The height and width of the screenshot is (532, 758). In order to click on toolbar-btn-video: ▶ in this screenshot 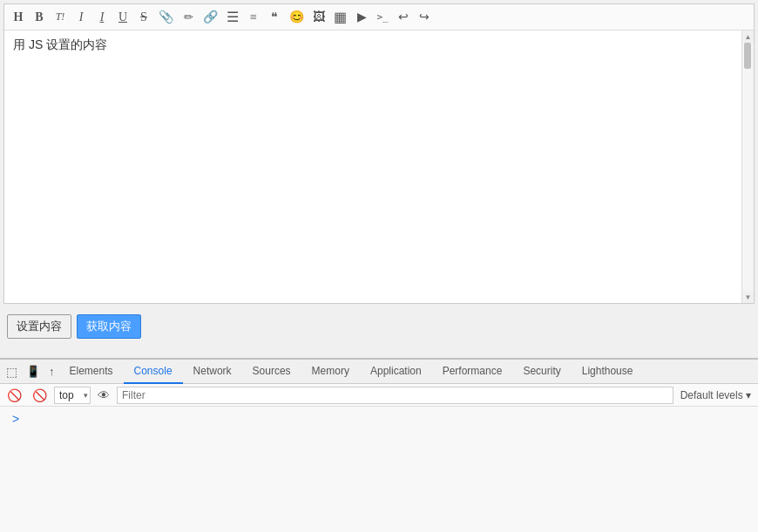, I will do `click(362, 17)`.